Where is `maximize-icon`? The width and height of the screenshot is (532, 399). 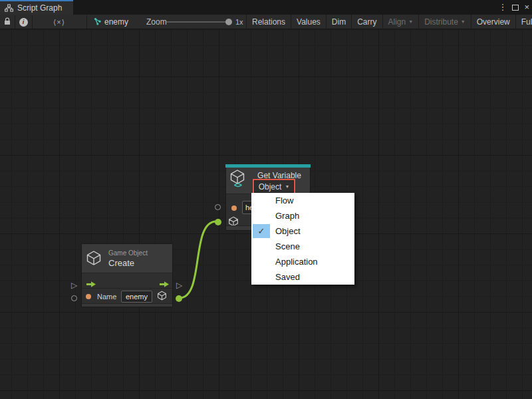 maximize-icon is located at coordinates (515, 7).